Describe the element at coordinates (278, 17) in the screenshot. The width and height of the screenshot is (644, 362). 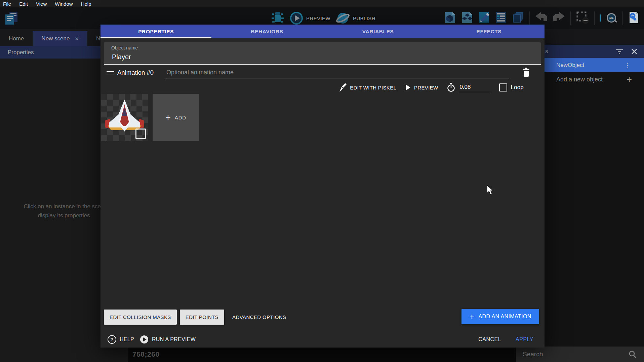
I see `debugger-icon` at that location.